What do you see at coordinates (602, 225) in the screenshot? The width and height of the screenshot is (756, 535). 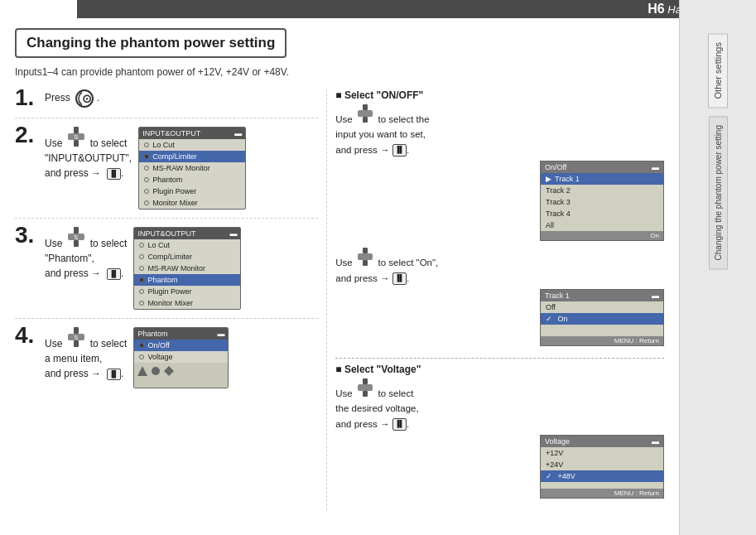 I see `rsm-item-all: All` at bounding box center [602, 225].